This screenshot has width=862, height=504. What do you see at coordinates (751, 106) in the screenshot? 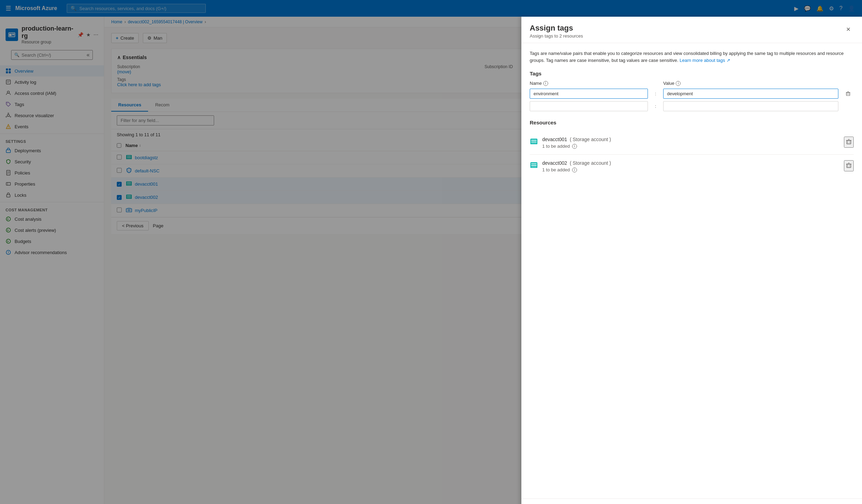
I see `tag2-value-input` at bounding box center [751, 106].